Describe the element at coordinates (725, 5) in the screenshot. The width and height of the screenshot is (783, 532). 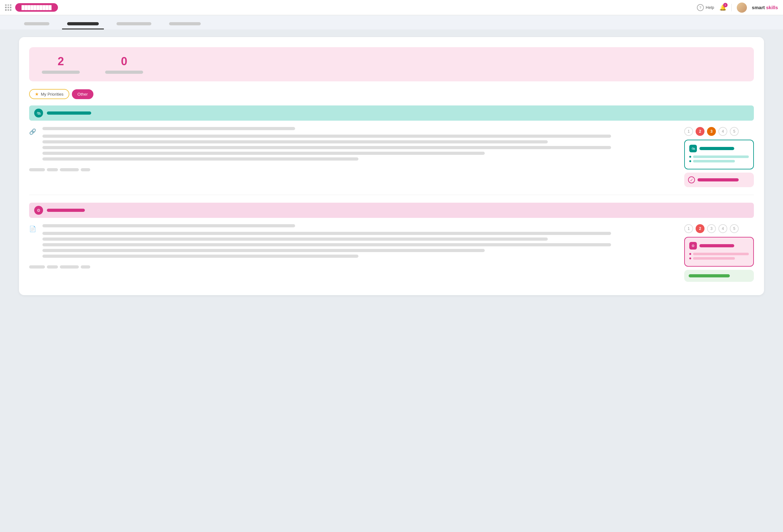
I see `notification-badge: 1` at that location.